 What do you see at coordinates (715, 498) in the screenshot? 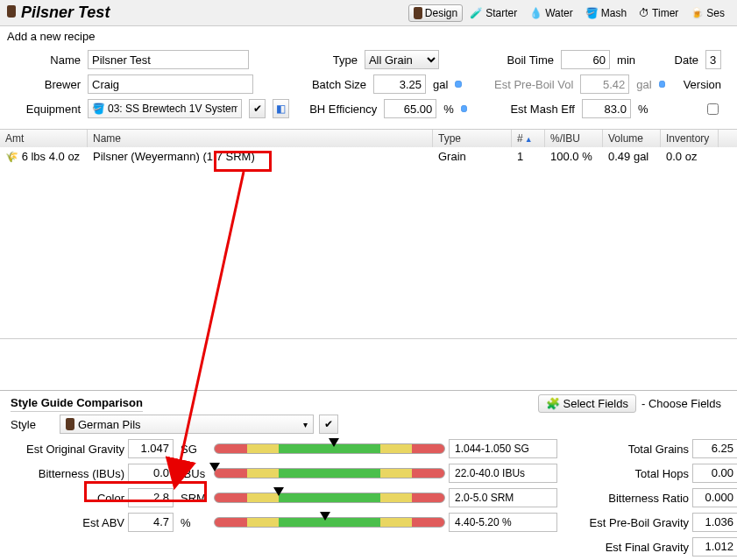
I see `bitterness-ratio-value: 0.000` at bounding box center [715, 498].